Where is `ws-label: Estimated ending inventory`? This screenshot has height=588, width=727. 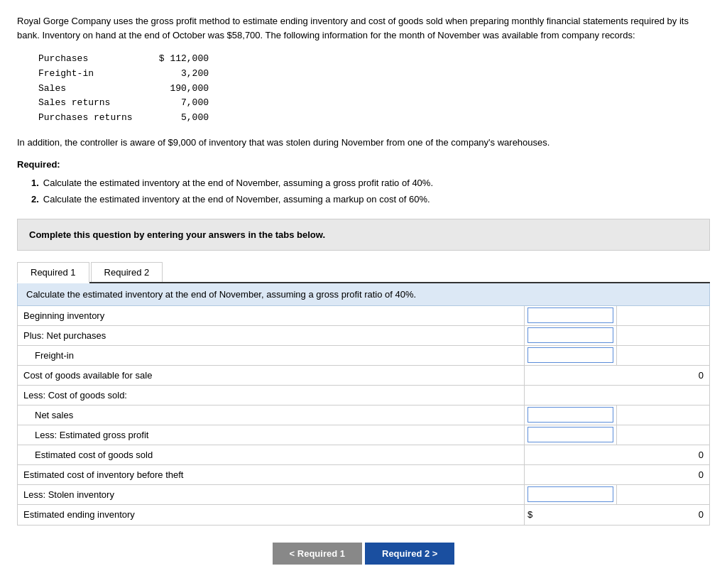
ws-label: Estimated ending inventory is located at coordinates (271, 515).